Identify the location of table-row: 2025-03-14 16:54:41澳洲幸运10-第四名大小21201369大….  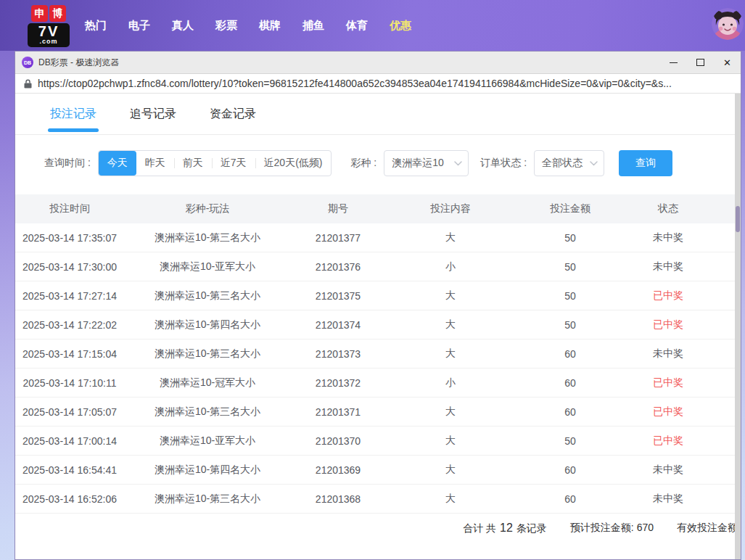
(378, 470).